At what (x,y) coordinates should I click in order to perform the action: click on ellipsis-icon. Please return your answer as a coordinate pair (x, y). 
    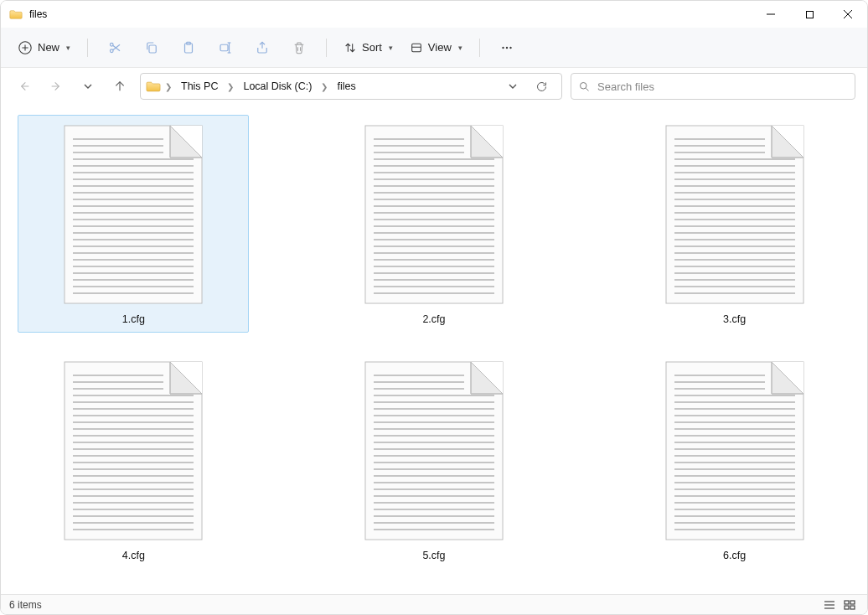
    Looking at the image, I should click on (507, 48).